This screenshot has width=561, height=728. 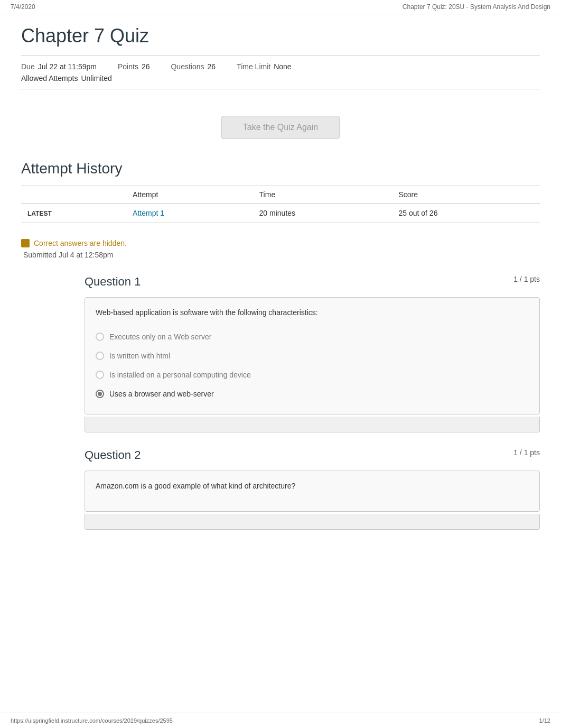 I want to click on points-label: Points, so click(x=128, y=67).